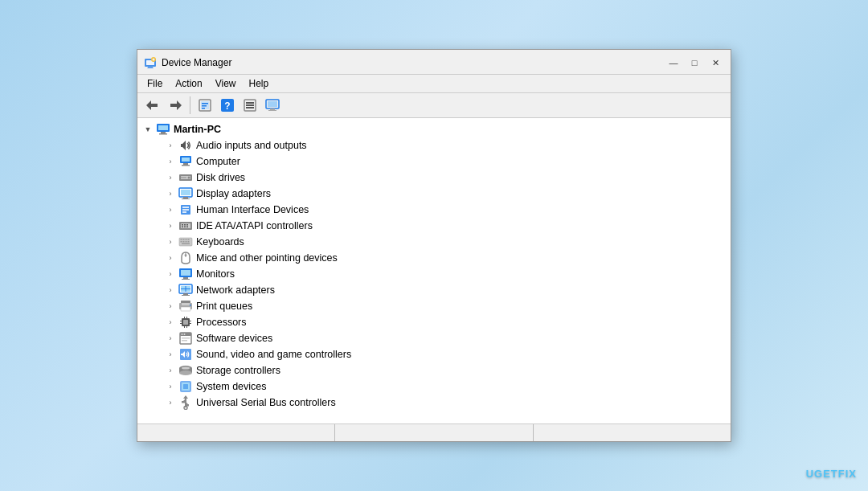 The width and height of the screenshot is (868, 491). What do you see at coordinates (170, 194) in the screenshot?
I see `expand-display: ›` at bounding box center [170, 194].